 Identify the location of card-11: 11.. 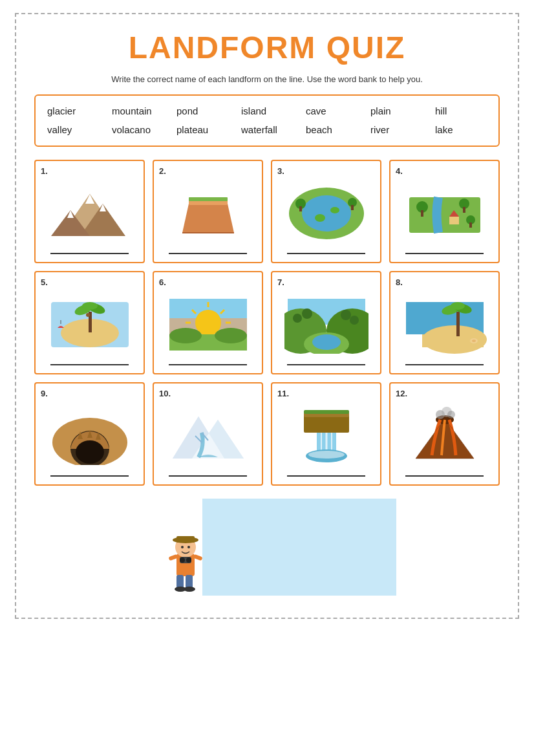
(326, 434).